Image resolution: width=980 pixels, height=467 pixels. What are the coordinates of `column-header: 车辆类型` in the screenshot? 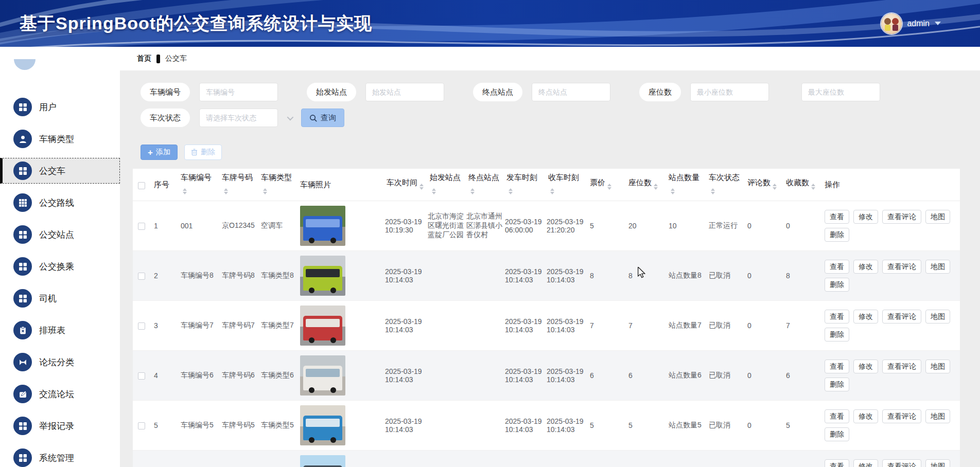 It's located at (277, 185).